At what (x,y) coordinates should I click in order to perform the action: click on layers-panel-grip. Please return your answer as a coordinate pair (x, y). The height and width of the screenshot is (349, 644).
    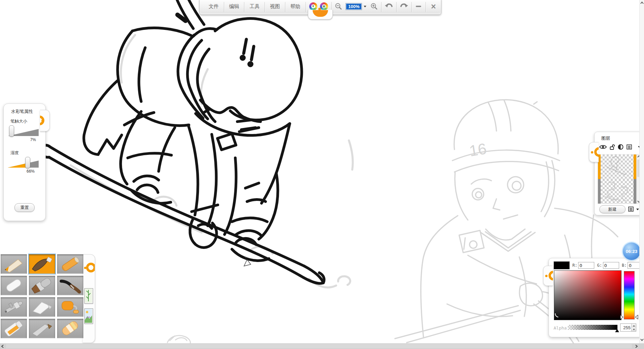
    Looking at the image, I should click on (594, 152).